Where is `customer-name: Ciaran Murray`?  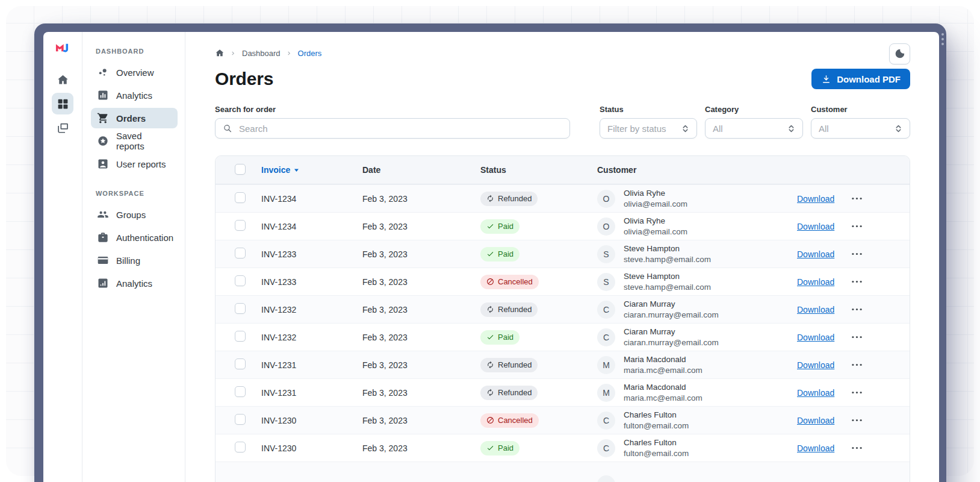 customer-name: Ciaran Murray is located at coordinates (671, 332).